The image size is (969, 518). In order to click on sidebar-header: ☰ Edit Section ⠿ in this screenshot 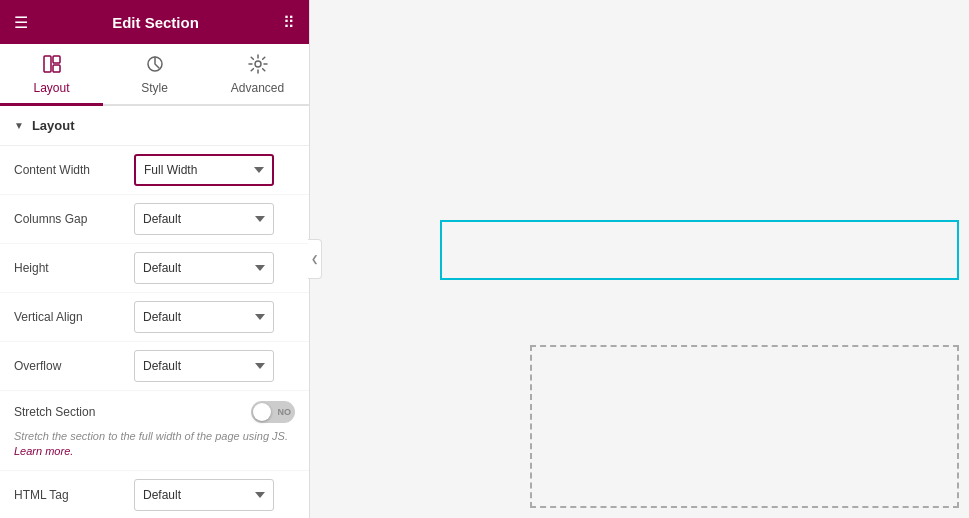, I will do `click(154, 22)`.